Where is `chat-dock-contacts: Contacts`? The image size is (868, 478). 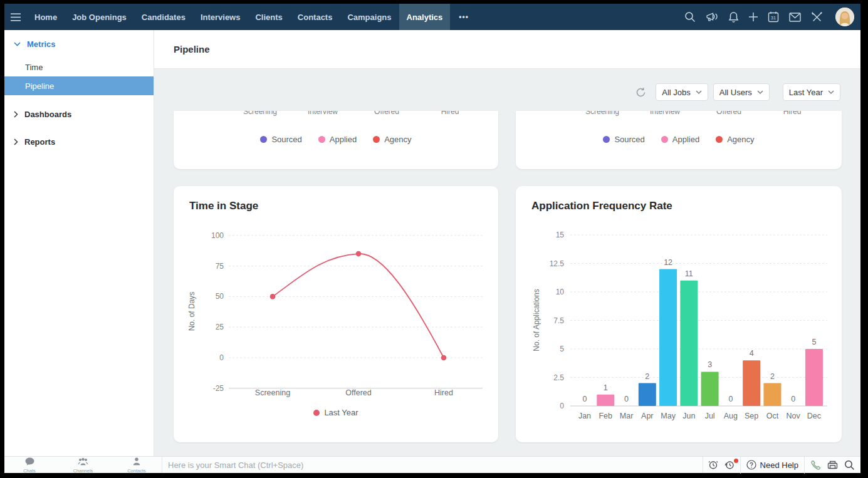 chat-dock-contacts: Contacts is located at coordinates (137, 465).